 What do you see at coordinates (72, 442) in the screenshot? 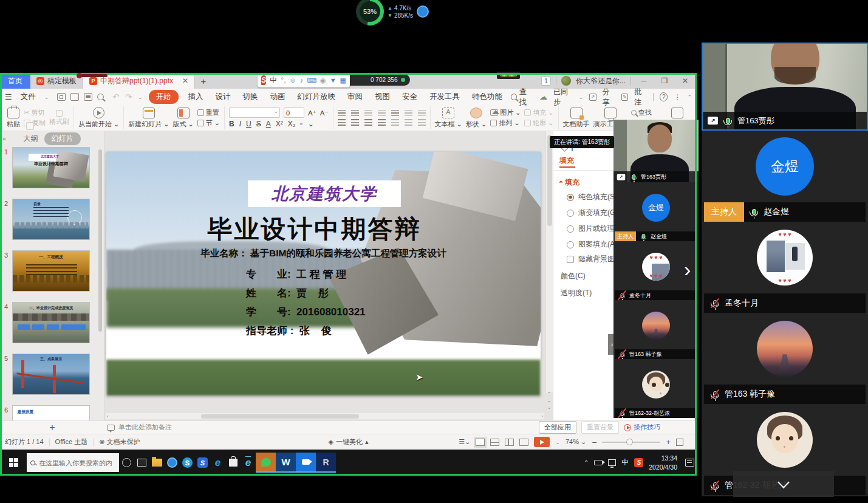
I see `theme-name: Office 主题` at bounding box center [72, 442].